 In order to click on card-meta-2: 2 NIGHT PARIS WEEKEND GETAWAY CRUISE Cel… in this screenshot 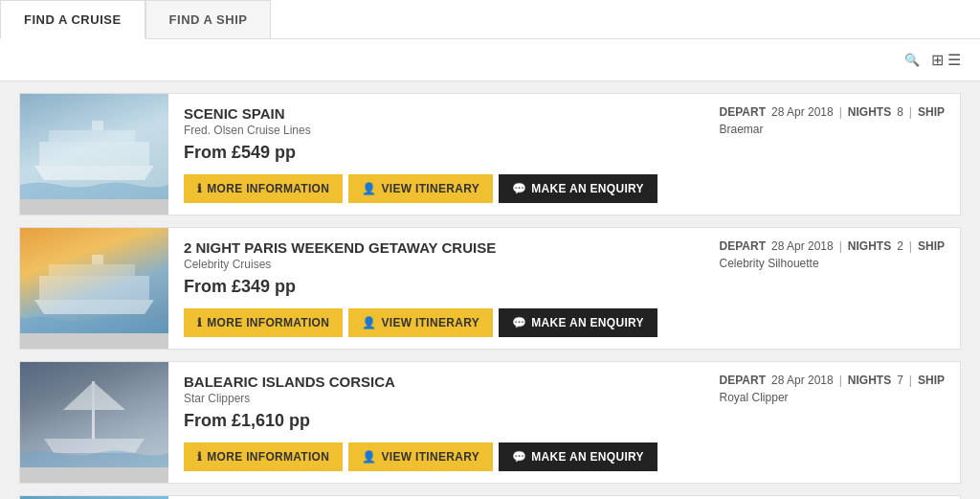, I will do `click(565, 268)`.